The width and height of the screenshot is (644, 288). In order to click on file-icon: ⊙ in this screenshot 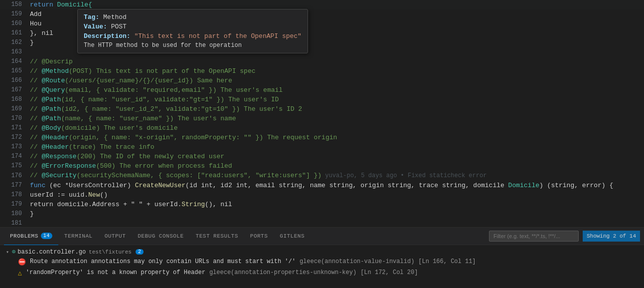, I will do `click(14, 252)`.